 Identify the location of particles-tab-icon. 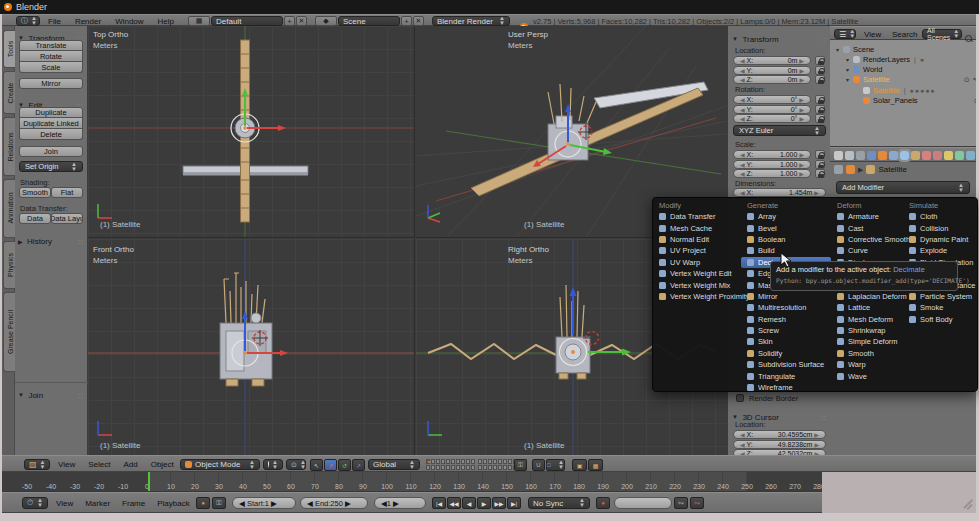
(948, 156).